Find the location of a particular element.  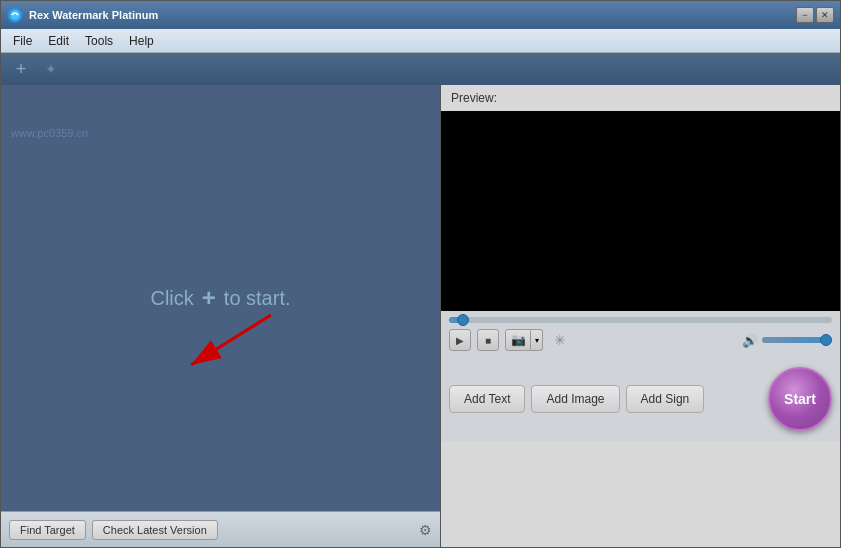

camera-button-group: 📷 ▾ is located at coordinates (524, 340).